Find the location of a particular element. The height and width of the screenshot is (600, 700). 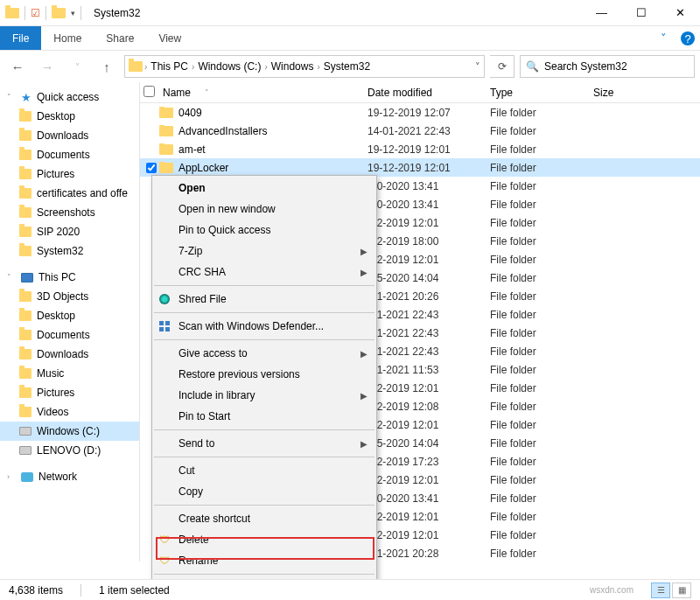

thumbnails-view-button: ▦ is located at coordinates (682, 590).